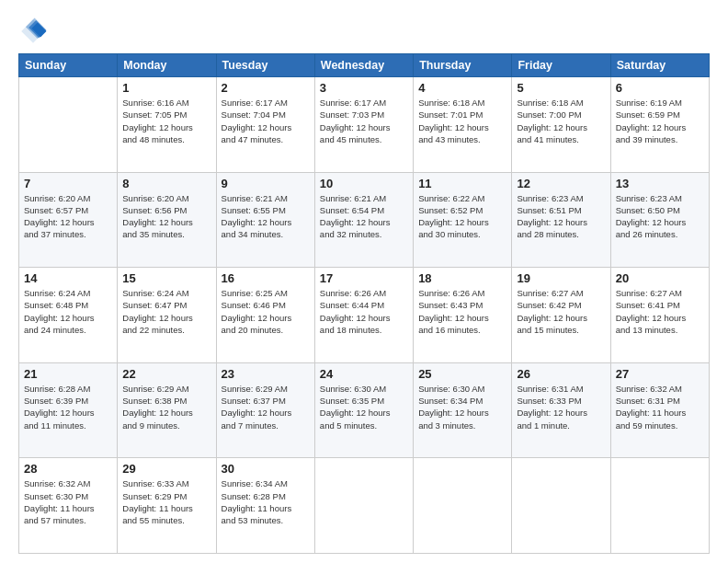  Describe the element at coordinates (68, 66) in the screenshot. I see `weekday-header-sunday: Sunday` at that location.